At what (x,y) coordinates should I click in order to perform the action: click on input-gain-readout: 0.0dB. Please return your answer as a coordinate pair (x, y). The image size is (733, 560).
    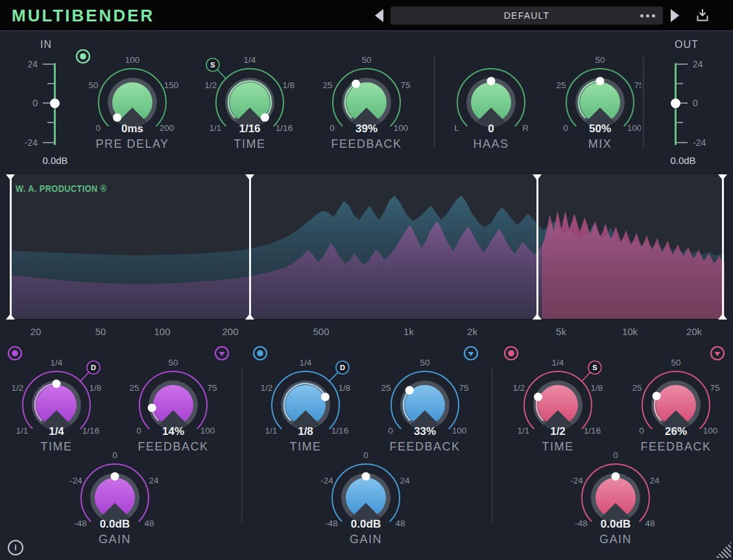
    Looking at the image, I should click on (55, 161).